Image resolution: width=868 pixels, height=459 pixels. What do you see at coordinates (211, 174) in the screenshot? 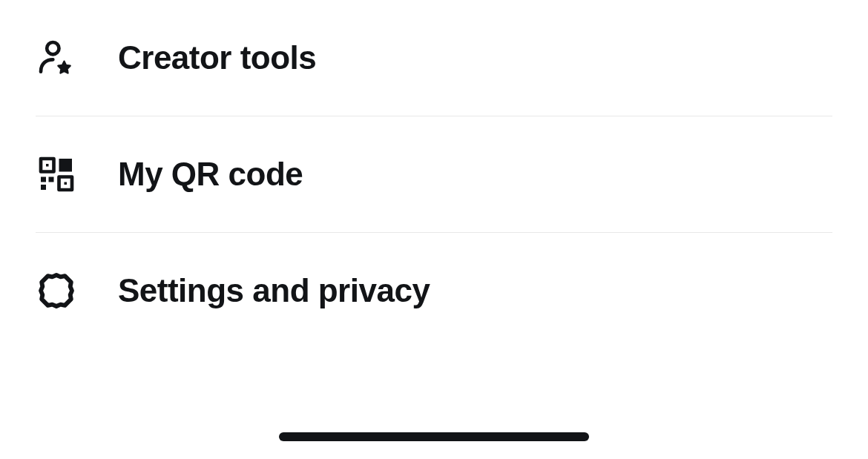
I see `menu-item-label: My QR code` at bounding box center [211, 174].